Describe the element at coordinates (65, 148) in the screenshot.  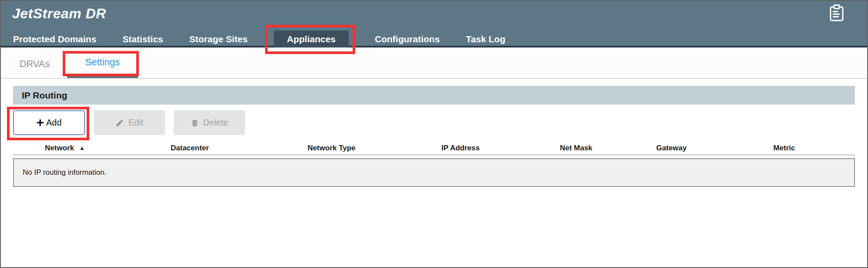
I see `column-header-network: Network ▲` at that location.